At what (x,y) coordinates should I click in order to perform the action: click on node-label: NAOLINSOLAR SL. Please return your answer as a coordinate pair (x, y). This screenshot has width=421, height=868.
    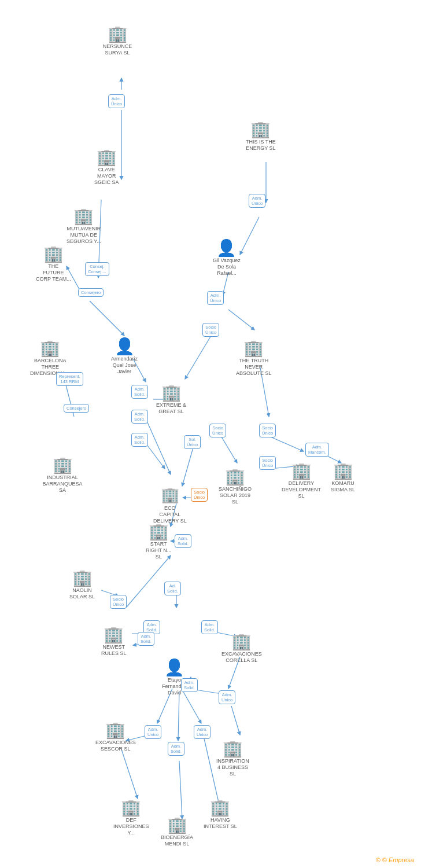
    Looking at the image, I should click on (82, 594).